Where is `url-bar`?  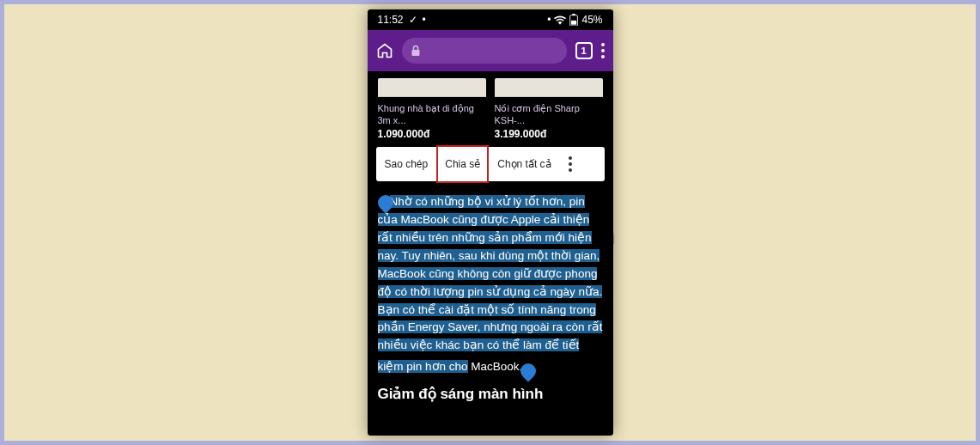 url-bar is located at coordinates (484, 51).